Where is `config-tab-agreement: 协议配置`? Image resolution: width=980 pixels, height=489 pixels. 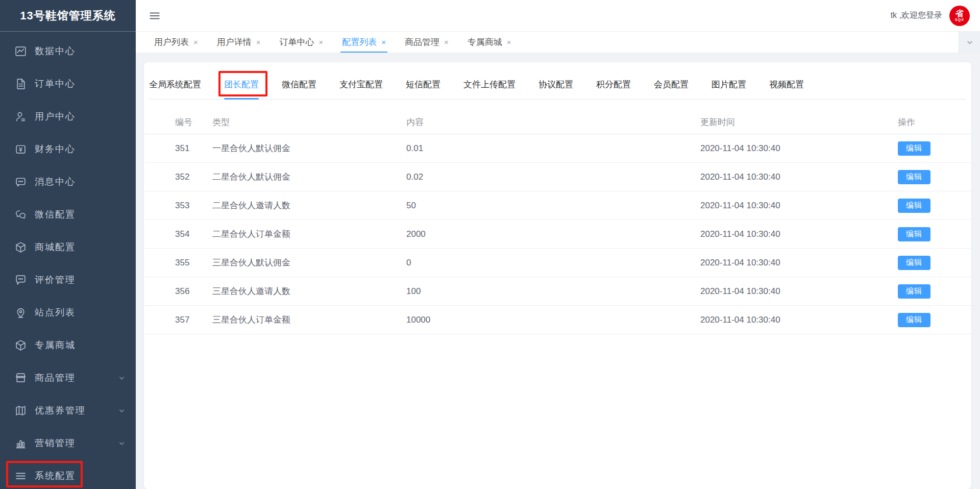
config-tab-agreement: 协议配置 is located at coordinates (556, 87).